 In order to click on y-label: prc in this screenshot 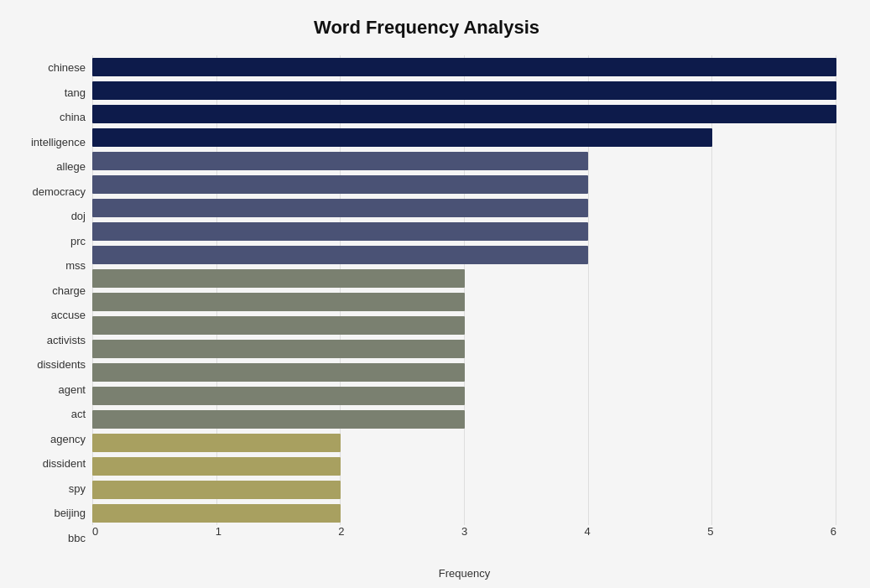, I will do `click(51, 242)`.